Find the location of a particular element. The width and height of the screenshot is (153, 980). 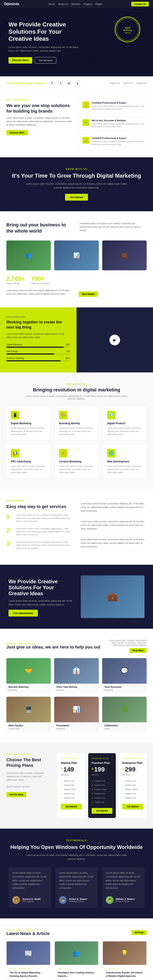

projects-tag: Best Recent Projects is located at coordinates (53, 644).